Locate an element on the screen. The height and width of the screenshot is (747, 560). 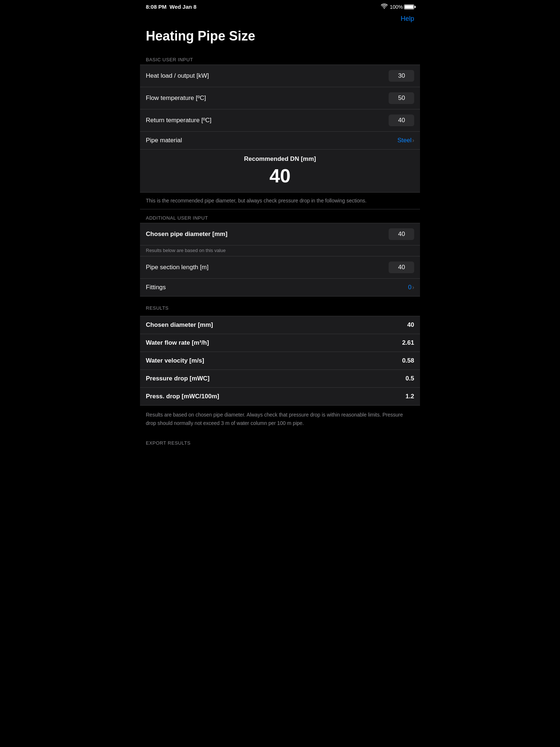
results-section-label: RESULTS is located at coordinates (280, 308).